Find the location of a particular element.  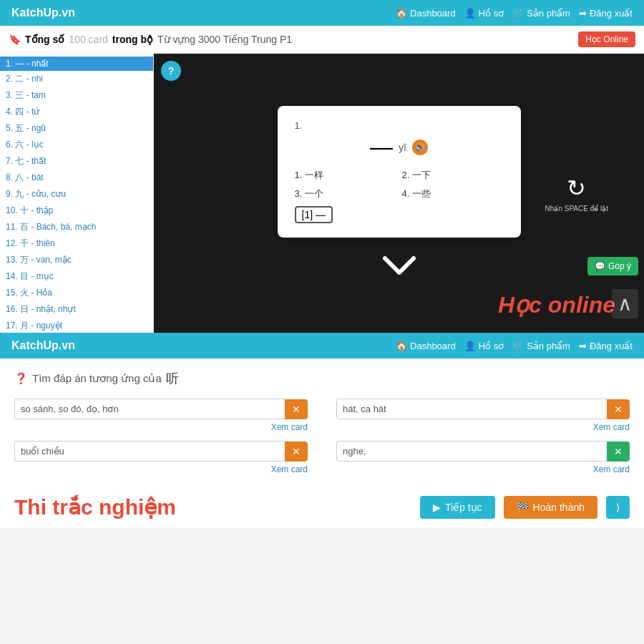

refresh-label: Nhấn SPACE để lật is located at coordinates (577, 209).